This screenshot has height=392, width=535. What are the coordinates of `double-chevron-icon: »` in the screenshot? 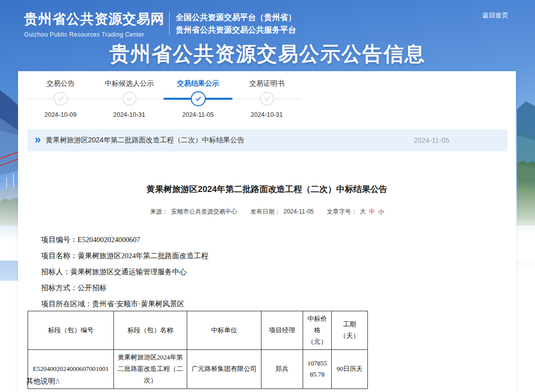 It's located at (38, 140).